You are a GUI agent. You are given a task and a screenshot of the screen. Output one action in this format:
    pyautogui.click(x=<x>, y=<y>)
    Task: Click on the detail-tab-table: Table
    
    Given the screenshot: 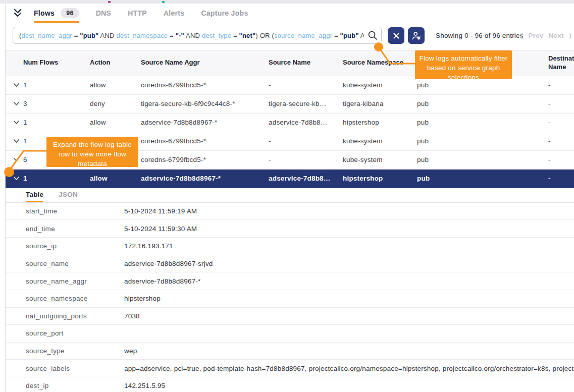 What is the action you would take?
    pyautogui.click(x=34, y=195)
    